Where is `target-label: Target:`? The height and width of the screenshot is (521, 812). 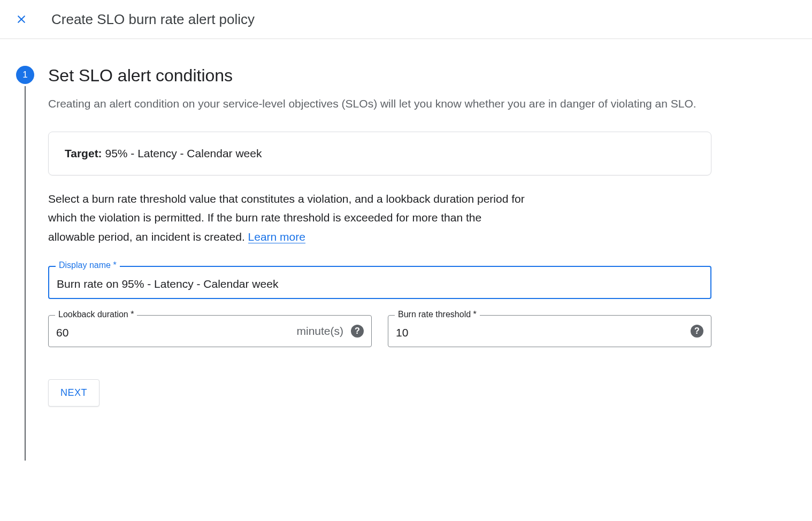 target-label: Target: is located at coordinates (83, 153).